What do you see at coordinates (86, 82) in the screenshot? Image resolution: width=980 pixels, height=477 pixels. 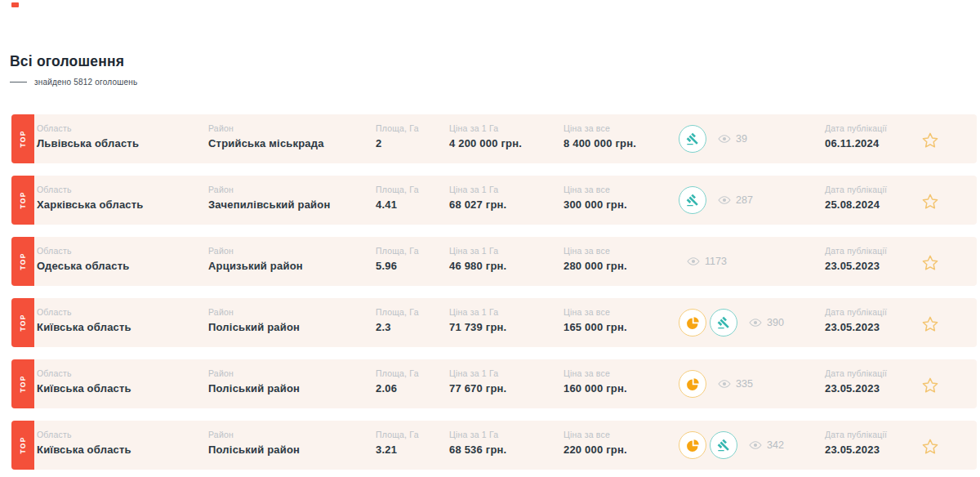 I see `results-count: знайдено 5812 оголошень` at bounding box center [86, 82].